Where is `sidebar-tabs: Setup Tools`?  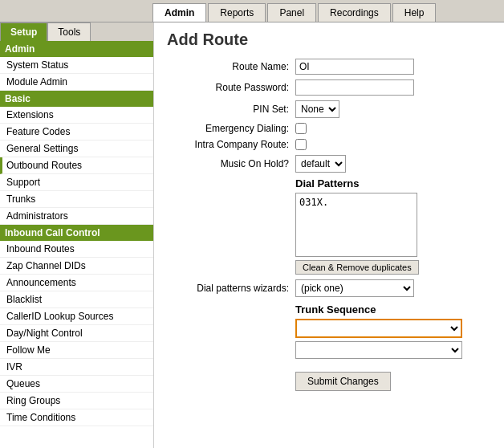
sidebar-tabs: Setup Tools is located at coordinates (77, 32).